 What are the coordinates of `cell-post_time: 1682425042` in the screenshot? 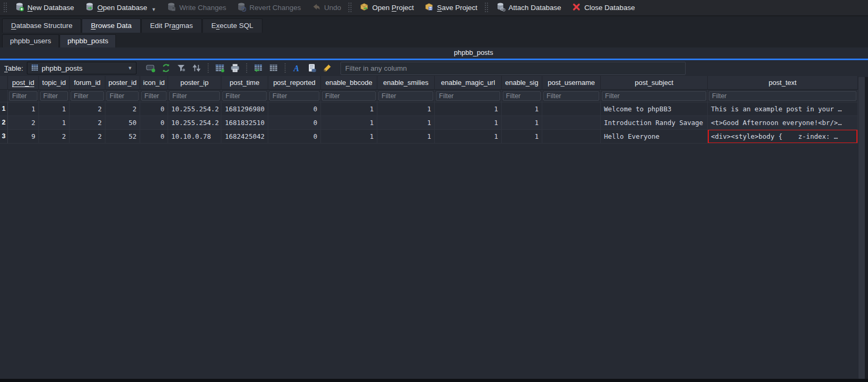 It's located at (245, 137).